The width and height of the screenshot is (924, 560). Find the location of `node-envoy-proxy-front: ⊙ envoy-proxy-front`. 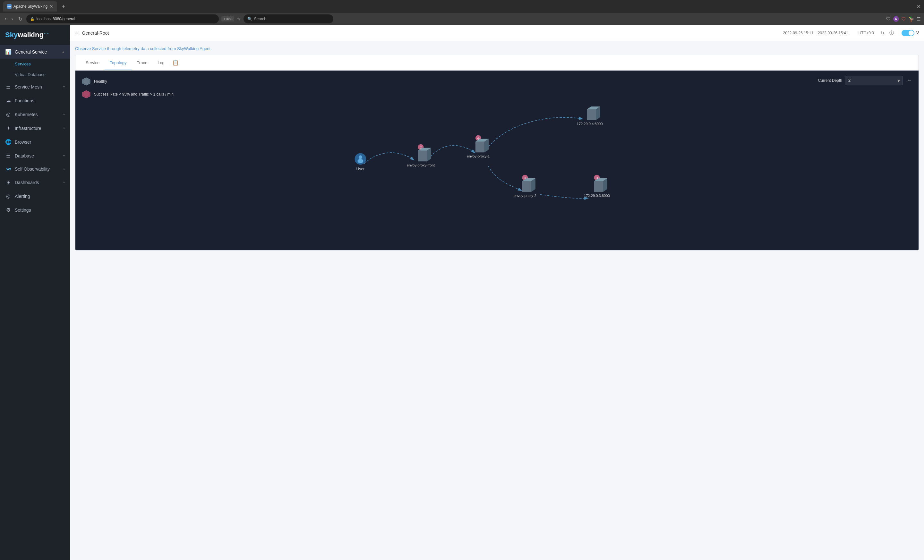

node-envoy-proxy-front: ⊙ envoy-proxy-front is located at coordinates (421, 156).